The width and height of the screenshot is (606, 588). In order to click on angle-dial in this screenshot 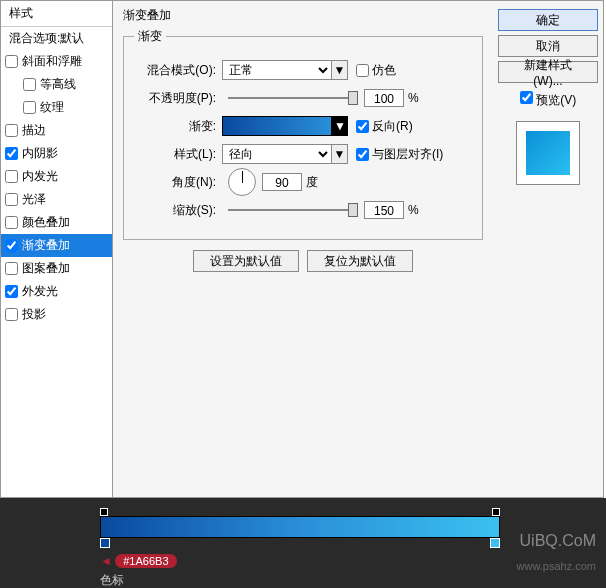, I will do `click(242, 182)`.